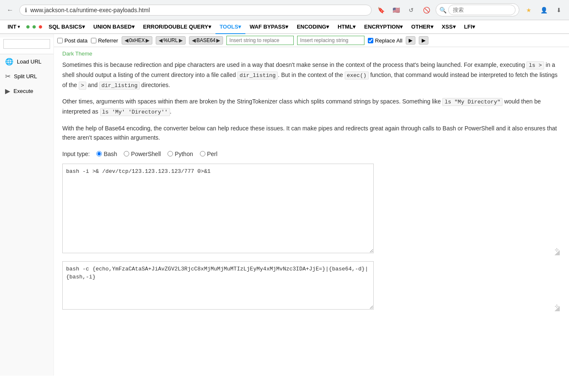  What do you see at coordinates (443, 10) in the screenshot?
I see `search-icon: 🔍` at bounding box center [443, 10].